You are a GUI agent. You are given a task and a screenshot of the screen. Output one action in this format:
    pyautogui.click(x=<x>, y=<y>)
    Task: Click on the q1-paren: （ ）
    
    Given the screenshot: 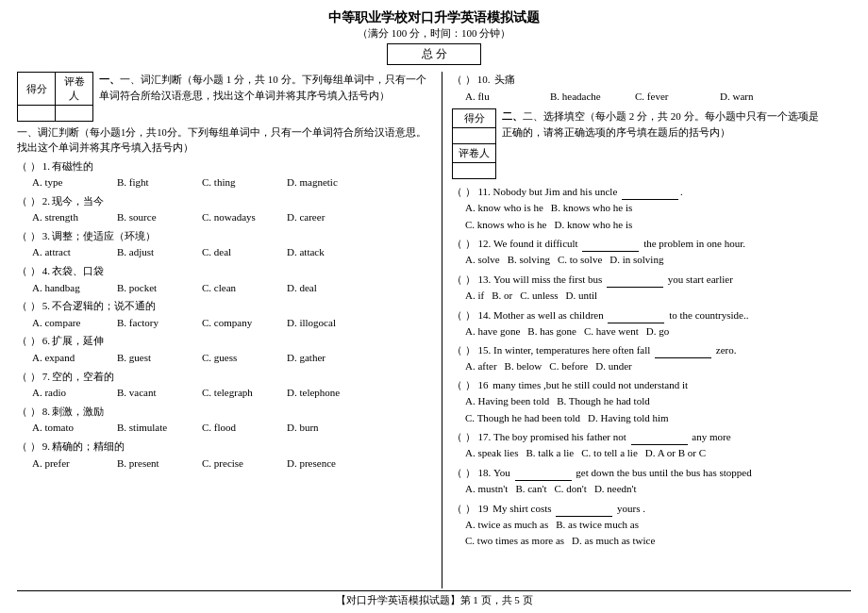 What is the action you would take?
    pyautogui.click(x=28, y=167)
    